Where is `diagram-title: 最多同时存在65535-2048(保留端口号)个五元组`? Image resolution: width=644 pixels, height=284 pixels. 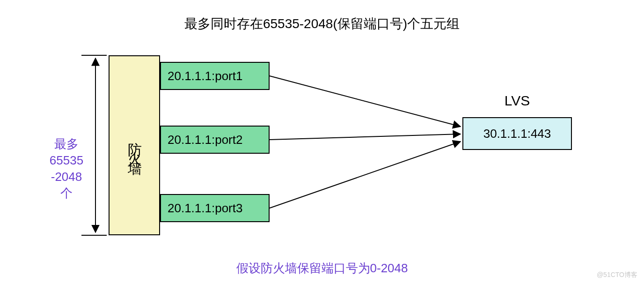
diagram-title: 最多同时存在65535-2048(保留端口号)个五元组 is located at coordinates (322, 24).